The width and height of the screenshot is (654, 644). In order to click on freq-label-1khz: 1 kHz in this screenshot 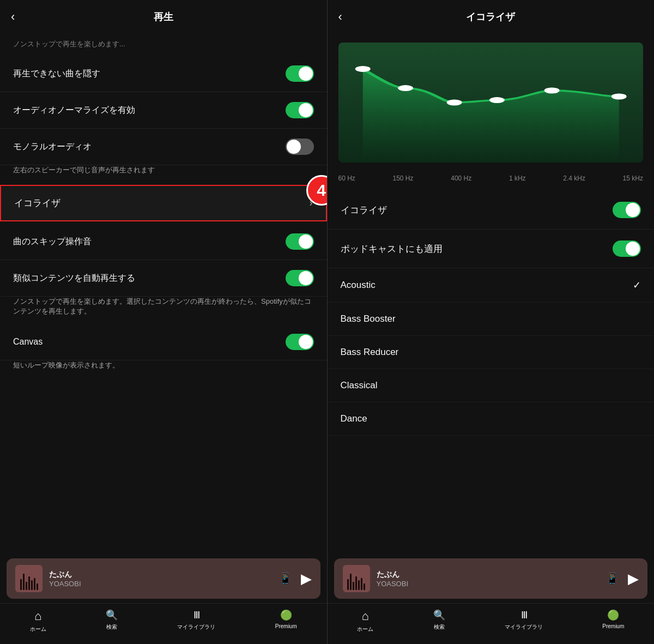, I will do `click(518, 178)`.